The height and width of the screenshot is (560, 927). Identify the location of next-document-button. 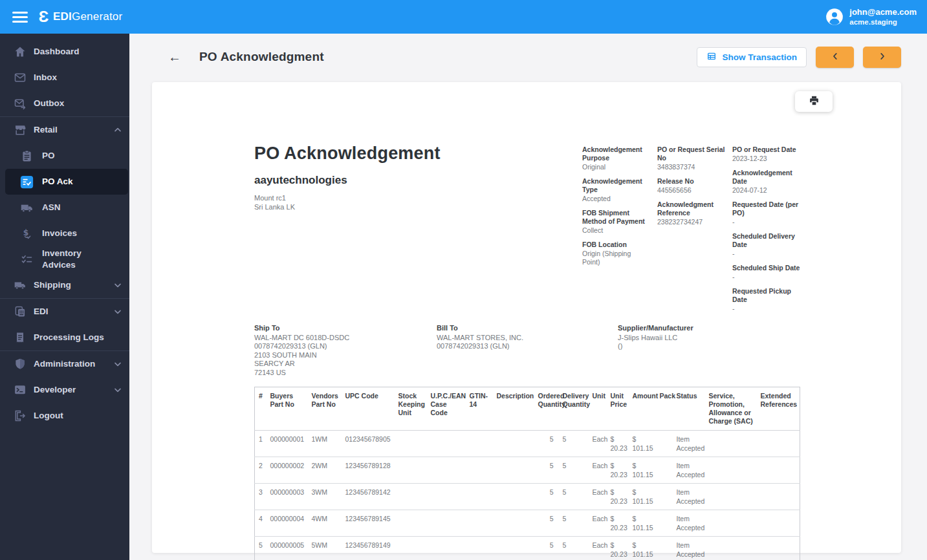
(882, 57).